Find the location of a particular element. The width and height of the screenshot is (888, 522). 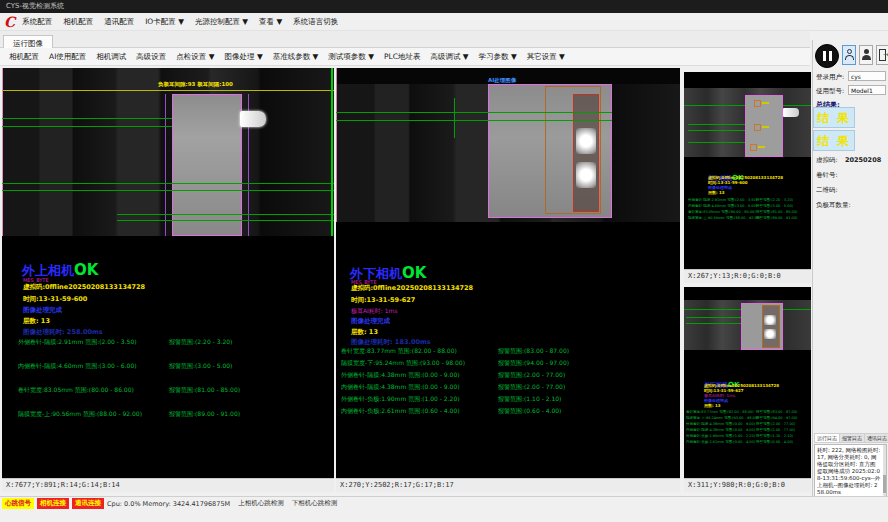

pause-button is located at coordinates (827, 56).